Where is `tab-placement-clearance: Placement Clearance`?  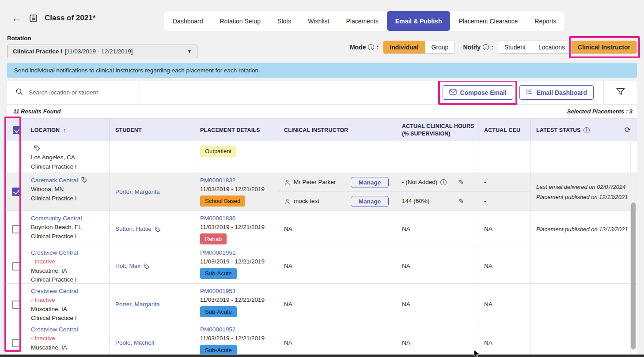
tab-placement-clearance: Placement Clearance is located at coordinates (488, 21).